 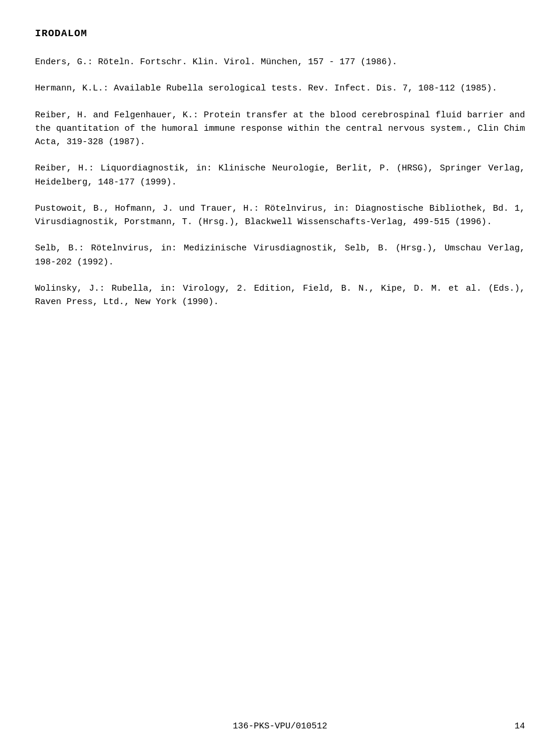 What do you see at coordinates (280, 62) in the screenshot?
I see `reference-1: Enders, G.: Röteln. Fortschr. Klin. Viro…` at bounding box center [280, 62].